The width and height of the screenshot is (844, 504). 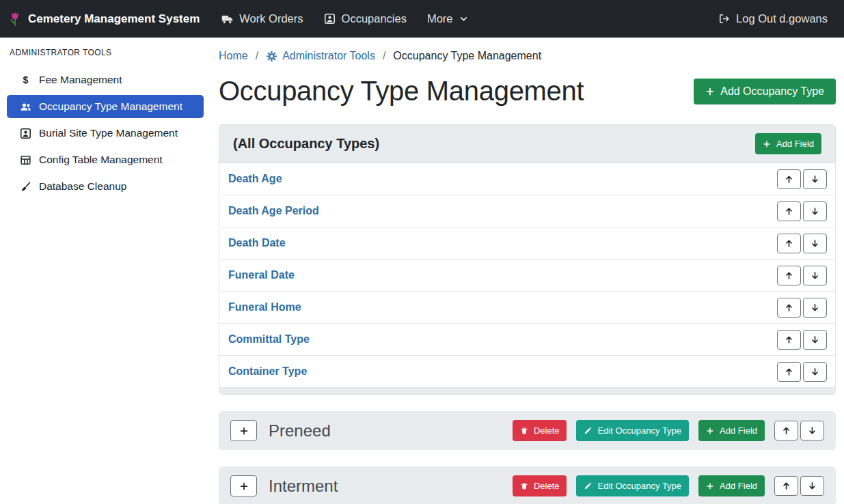 What do you see at coordinates (773, 19) in the screenshot?
I see `logout-link: Log Out d.gowans` at bounding box center [773, 19].